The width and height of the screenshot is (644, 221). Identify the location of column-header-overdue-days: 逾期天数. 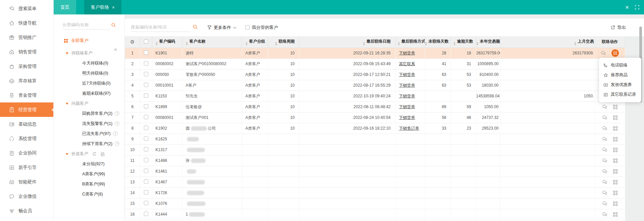
(463, 42).